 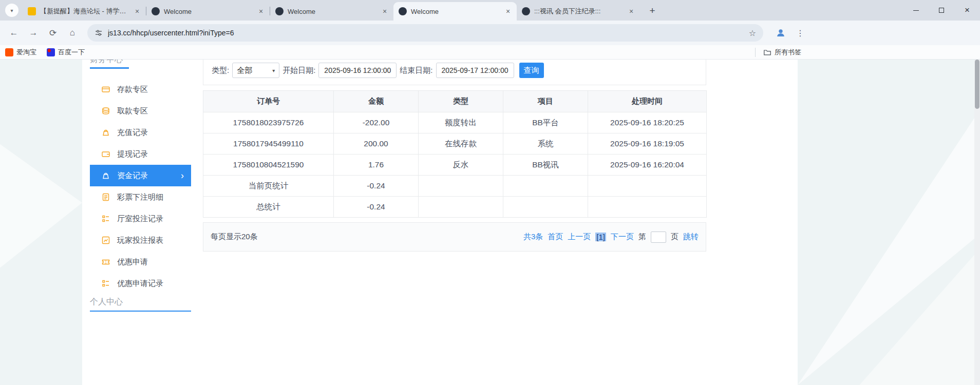 What do you see at coordinates (916, 10) in the screenshot?
I see `minimize-button` at bounding box center [916, 10].